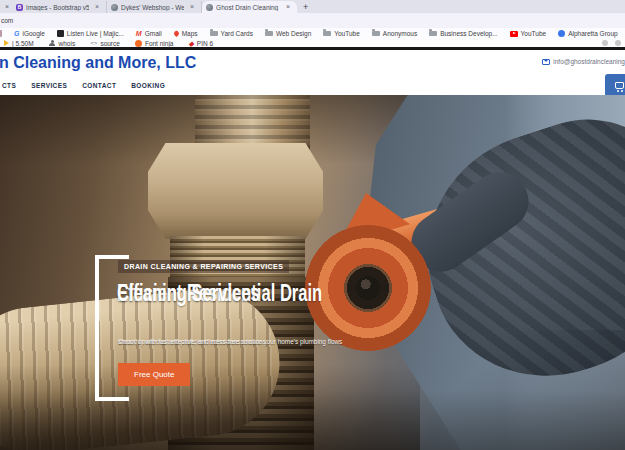 The image size is (625, 450). Describe the element at coordinates (400, 34) in the screenshot. I see `bookmark-label: Anonymous` at that location.